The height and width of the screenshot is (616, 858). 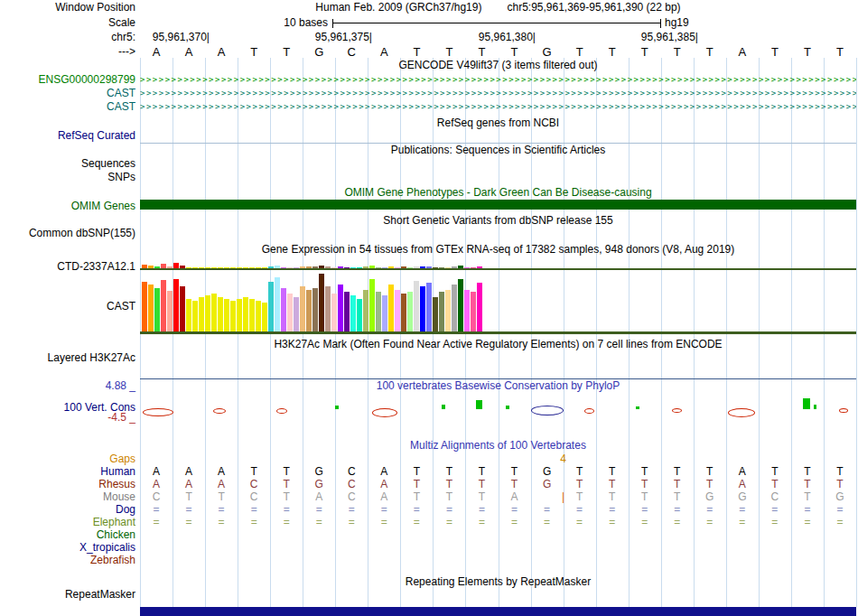 I want to click on repeatmasker-title: Repeating Elements by RepeatMasker, so click(x=499, y=582).